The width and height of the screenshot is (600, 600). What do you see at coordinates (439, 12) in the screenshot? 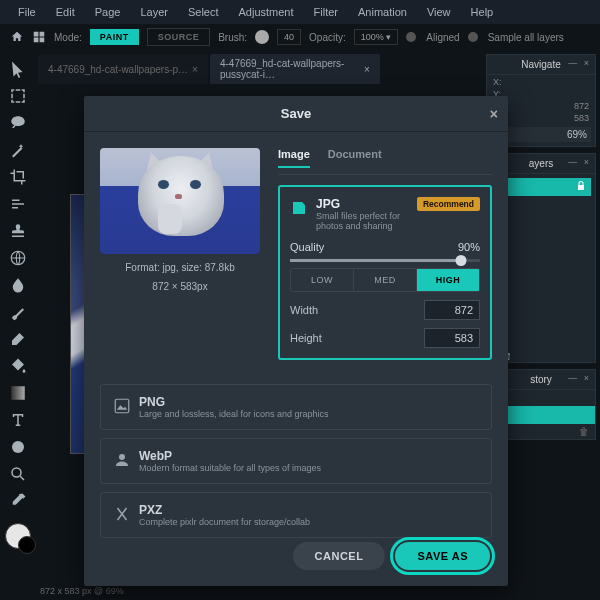
I see `menu-view: View` at bounding box center [439, 12].